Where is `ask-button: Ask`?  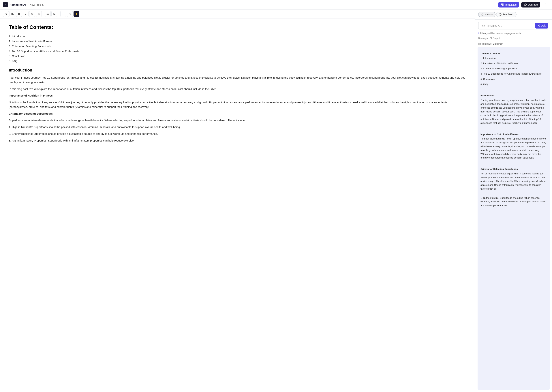
ask-button: Ask is located at coordinates (542, 26).